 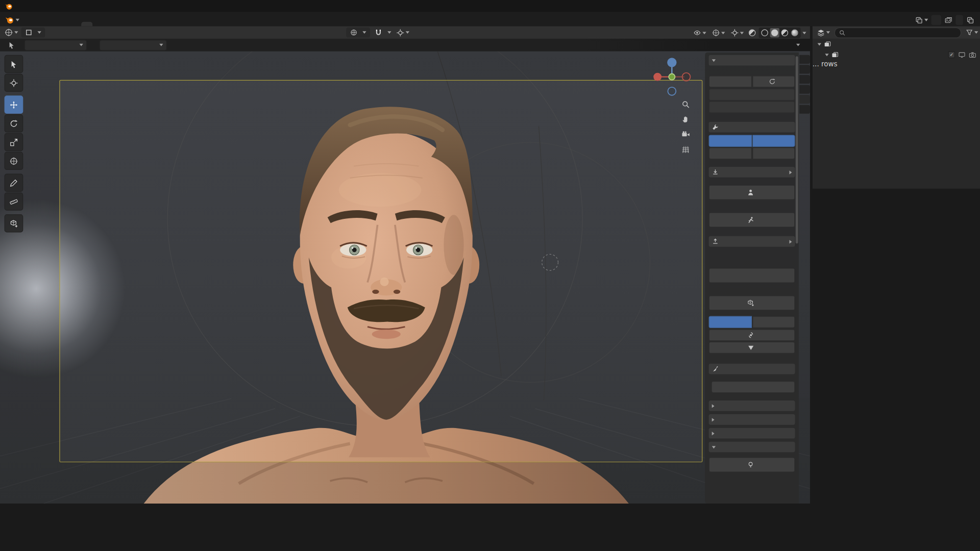 What do you see at coordinates (804, 69) in the screenshot?
I see `tab-tool` at bounding box center [804, 69].